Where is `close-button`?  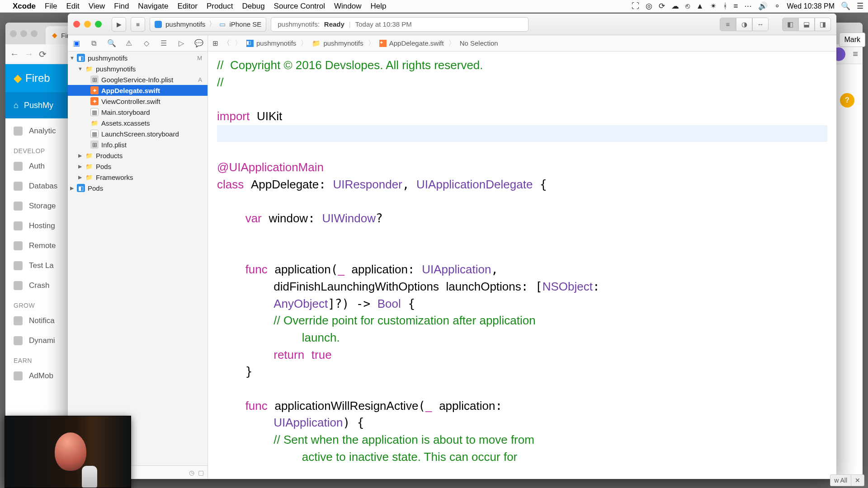 close-button is located at coordinates (77, 24).